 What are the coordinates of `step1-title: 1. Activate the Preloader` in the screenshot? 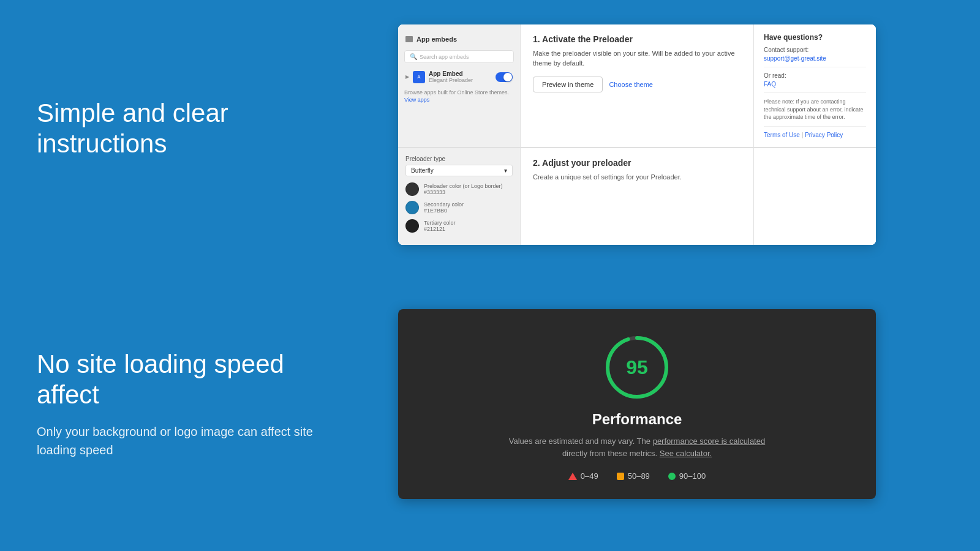 It's located at (637, 39).